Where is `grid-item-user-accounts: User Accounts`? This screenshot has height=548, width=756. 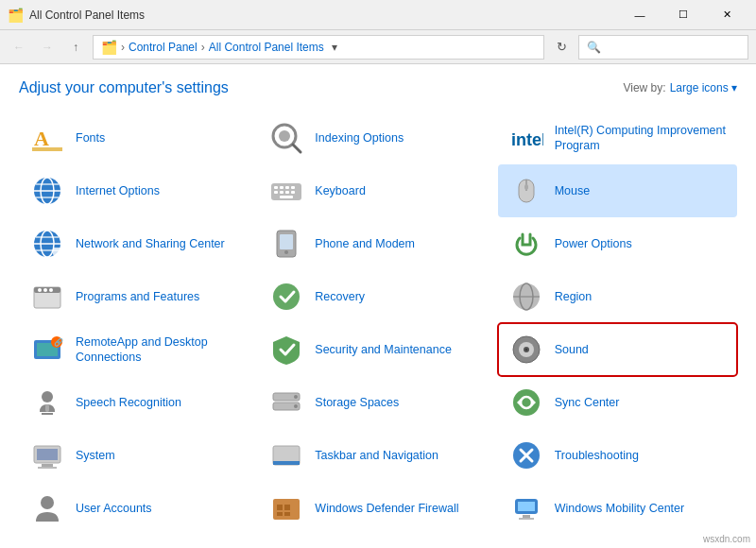 grid-item-user-accounts: User Accounts is located at coordinates (138, 508).